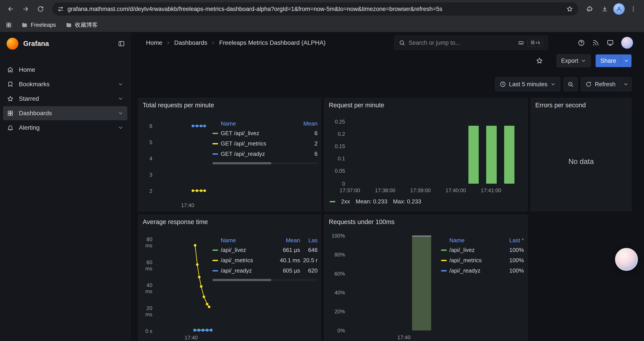 Image resolution: width=644 pixels, height=341 pixels. What do you see at coordinates (179, 164) in the screenshot?
I see `total-requests-chart: 6 5 4 3 2 17:40` at bounding box center [179, 164].